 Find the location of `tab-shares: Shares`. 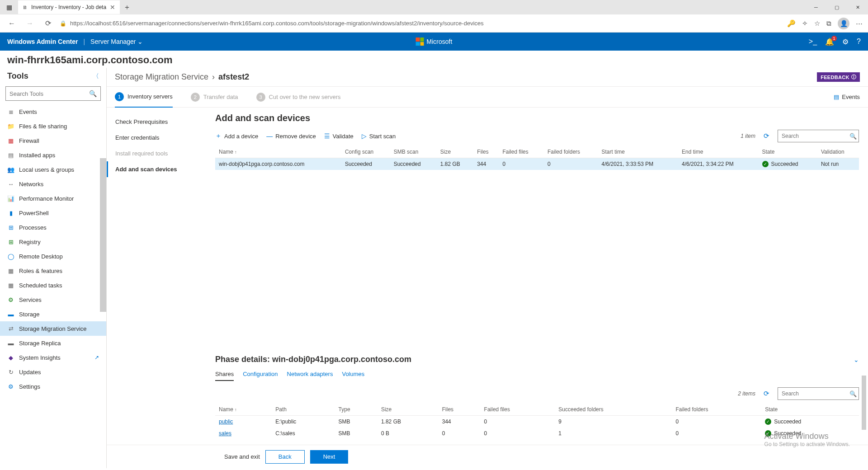

tab-shares: Shares is located at coordinates (224, 374).